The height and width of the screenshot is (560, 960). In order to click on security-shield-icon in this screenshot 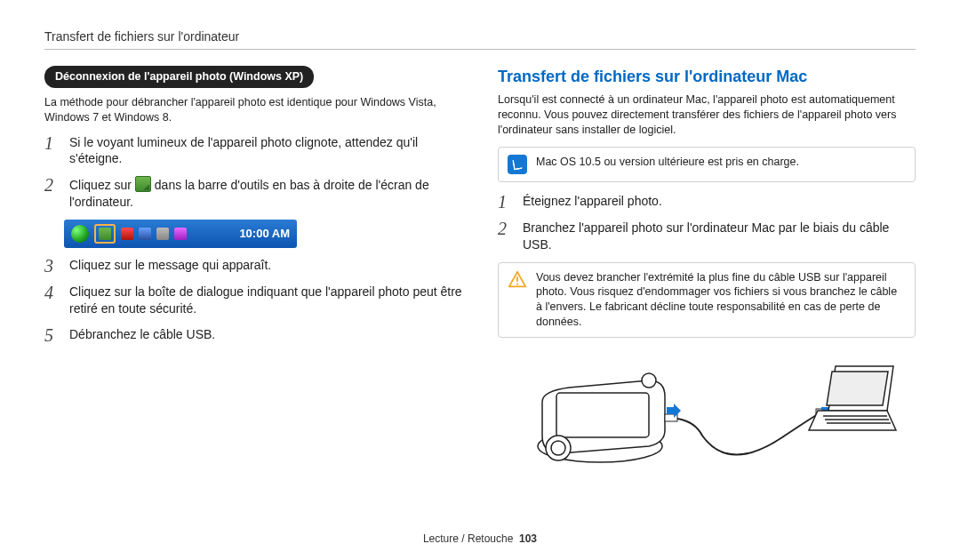, I will do `click(127, 234)`.